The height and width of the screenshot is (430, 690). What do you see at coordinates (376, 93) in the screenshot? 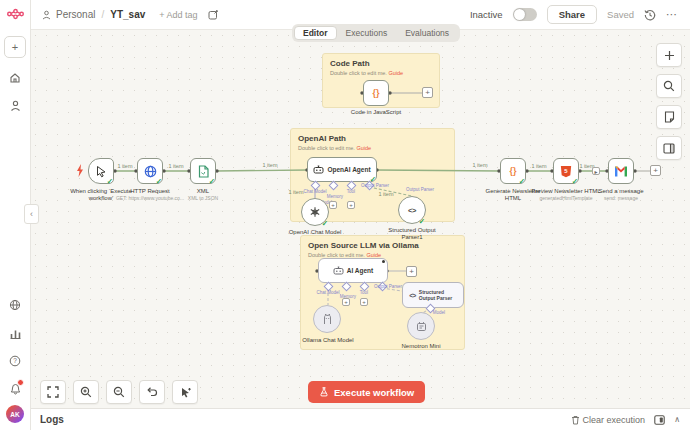
I see `code-braces-icon: {}` at bounding box center [376, 93].